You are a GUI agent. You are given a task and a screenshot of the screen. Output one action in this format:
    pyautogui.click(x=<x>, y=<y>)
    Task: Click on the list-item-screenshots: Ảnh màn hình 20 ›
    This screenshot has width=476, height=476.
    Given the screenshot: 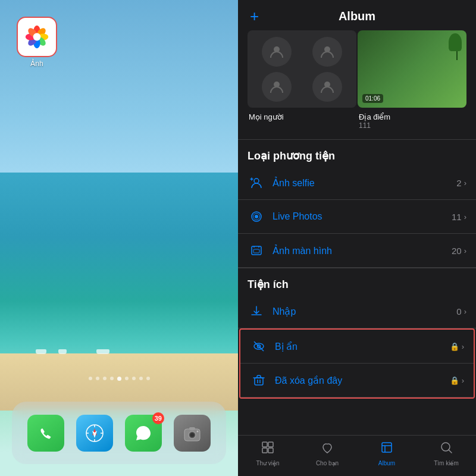 What is the action you would take?
    pyautogui.click(x=357, y=251)
    